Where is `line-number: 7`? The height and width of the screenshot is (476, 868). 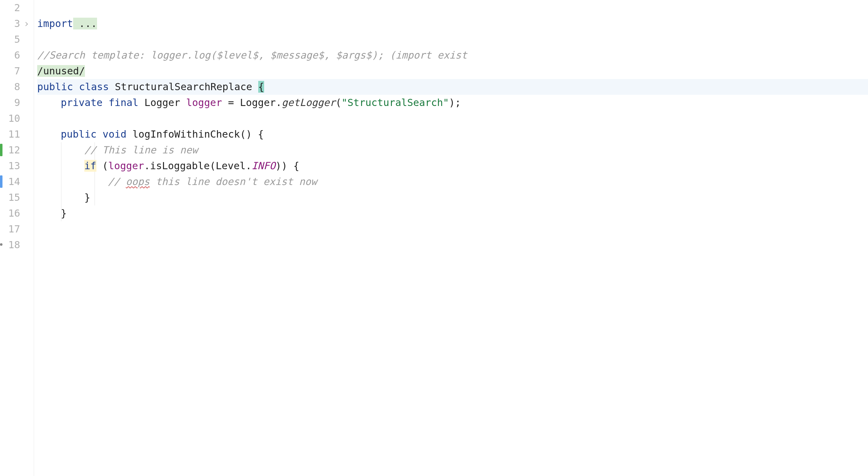 line-number: 7 is located at coordinates (10, 71).